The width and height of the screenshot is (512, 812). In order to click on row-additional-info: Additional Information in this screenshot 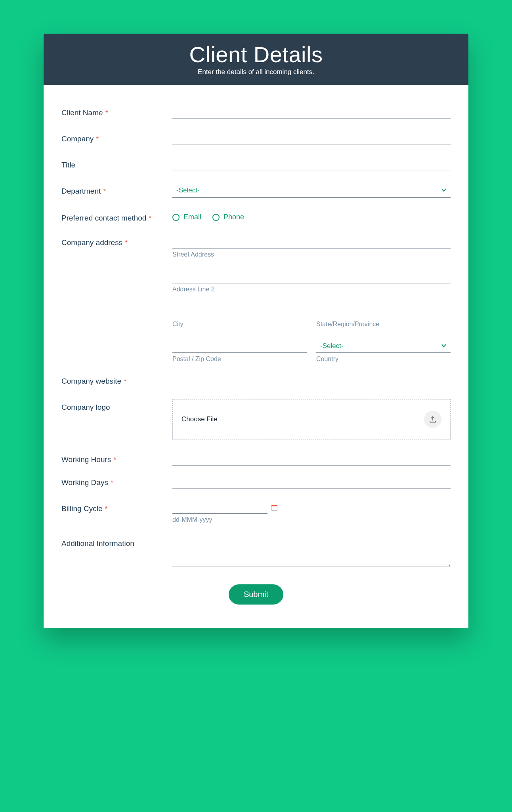, I will do `click(256, 552)`.